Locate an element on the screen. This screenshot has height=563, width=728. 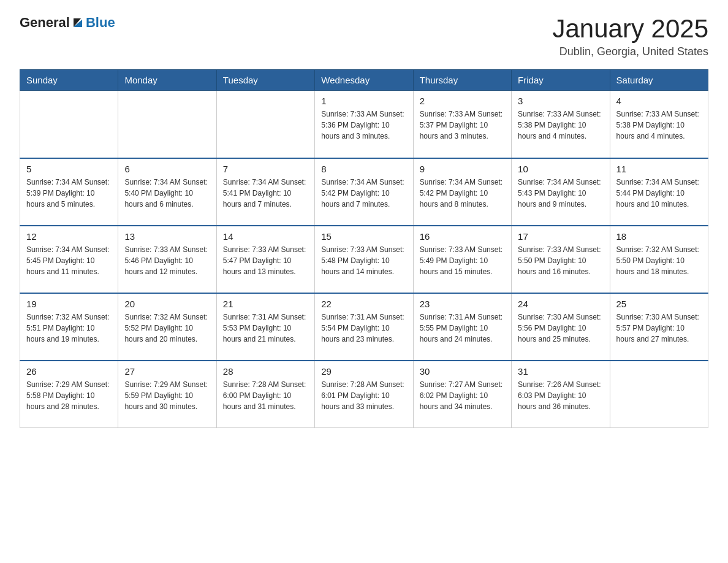
day-info: Sunrise: 7:31 AM Sunset: 5:54 PM Dayligh… is located at coordinates (364, 328).